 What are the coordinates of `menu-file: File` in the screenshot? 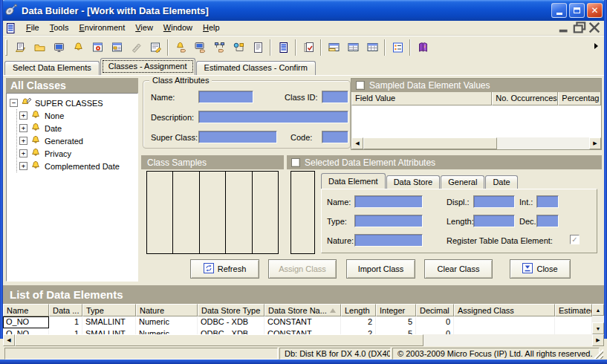 It's located at (33, 28).